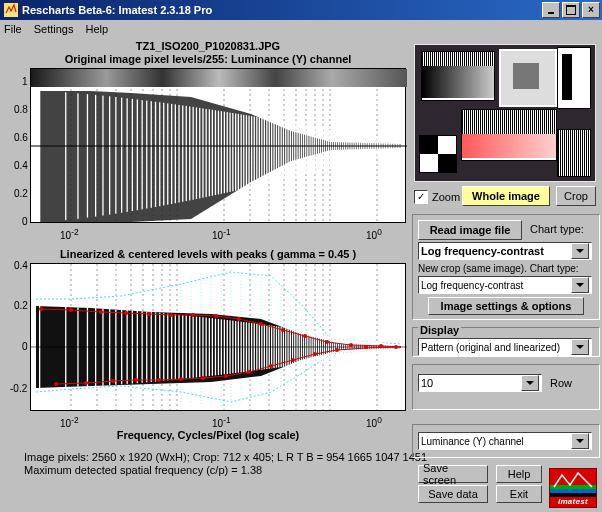 This screenshot has width=602, height=512. Describe the element at coordinates (472, 286) in the screenshot. I see `newcrop-value: Log frequency-contrast` at that location.